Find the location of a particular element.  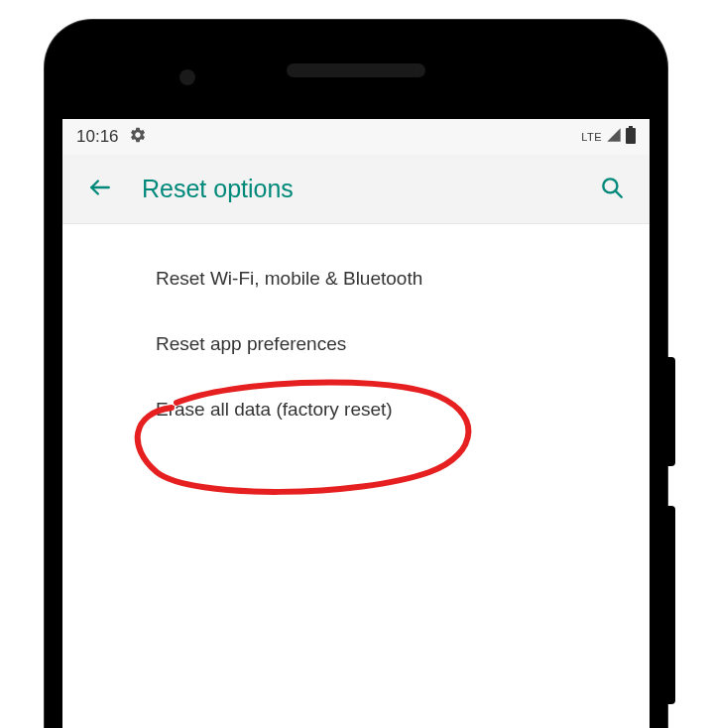

network-lte-label: LTE is located at coordinates (591, 137).